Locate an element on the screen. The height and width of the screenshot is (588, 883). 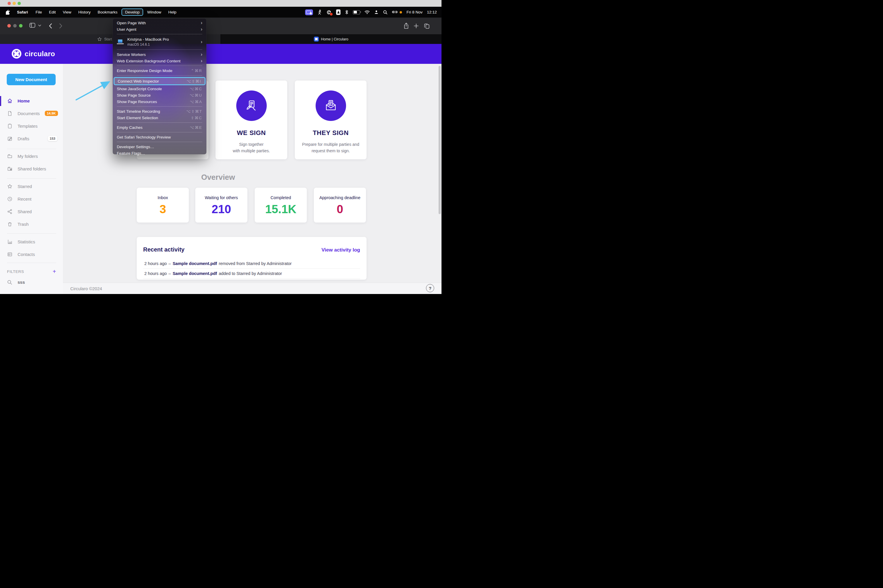
they-sign-card: THEY SIGN Prepare for multiple parties a… is located at coordinates (331, 120).